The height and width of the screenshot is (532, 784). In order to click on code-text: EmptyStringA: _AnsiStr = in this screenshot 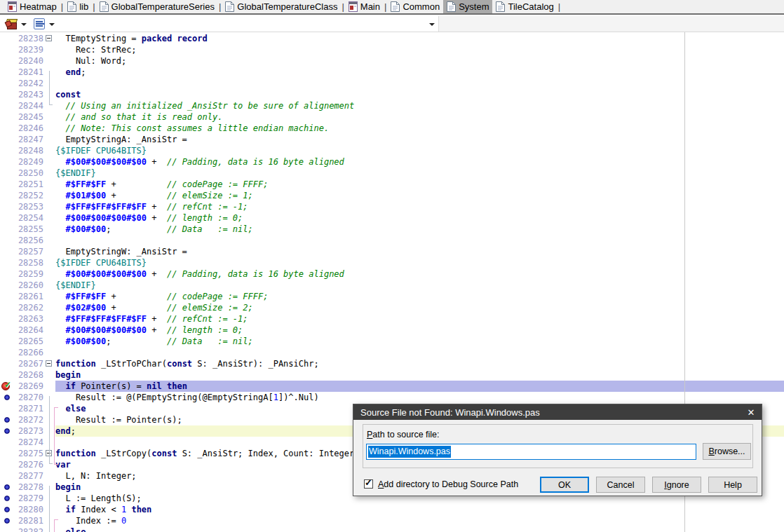, I will do `click(419, 139)`.